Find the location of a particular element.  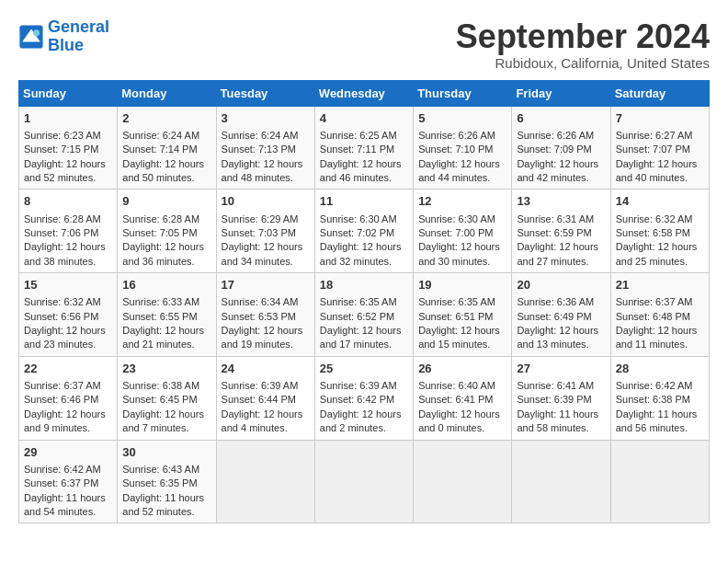

sunset: Sunset: 6:58 PM is located at coordinates (653, 233).